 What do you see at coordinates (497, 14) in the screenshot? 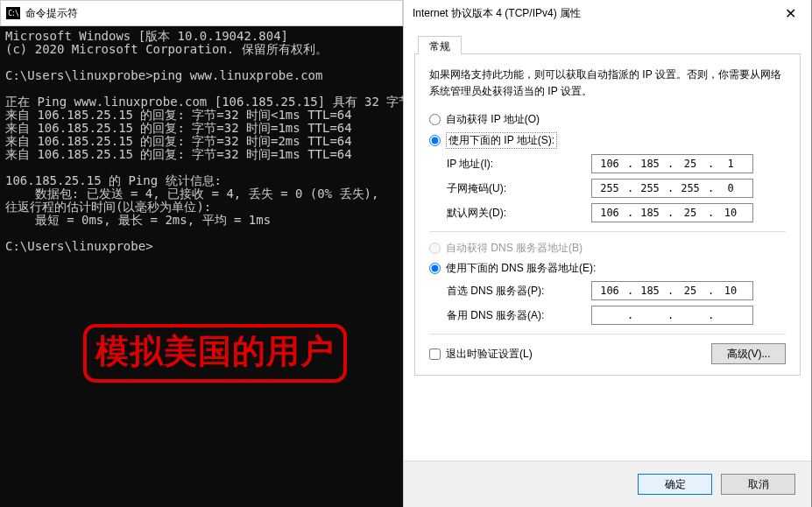
I see `dialog-title-text: Internet 协议版本 4 (TCP/IPv4) 属性` at bounding box center [497, 14].